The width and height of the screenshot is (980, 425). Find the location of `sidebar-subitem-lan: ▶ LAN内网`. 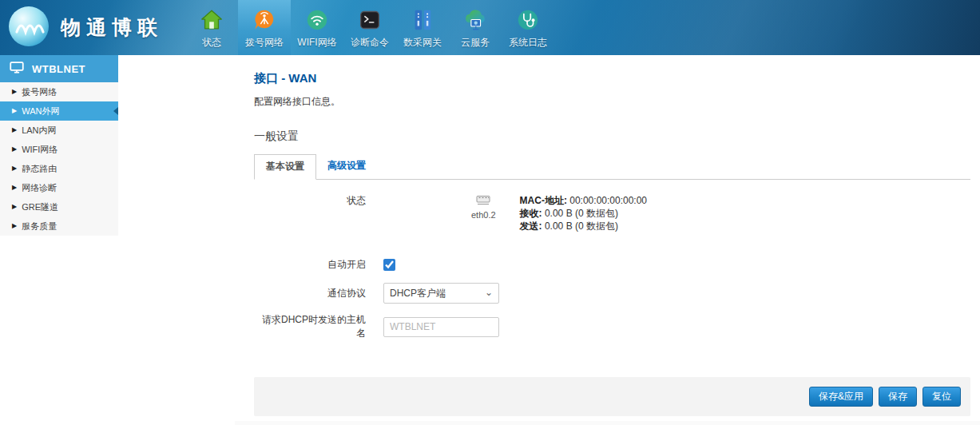

sidebar-subitem-lan: ▶ LAN内网 is located at coordinates (59, 130).